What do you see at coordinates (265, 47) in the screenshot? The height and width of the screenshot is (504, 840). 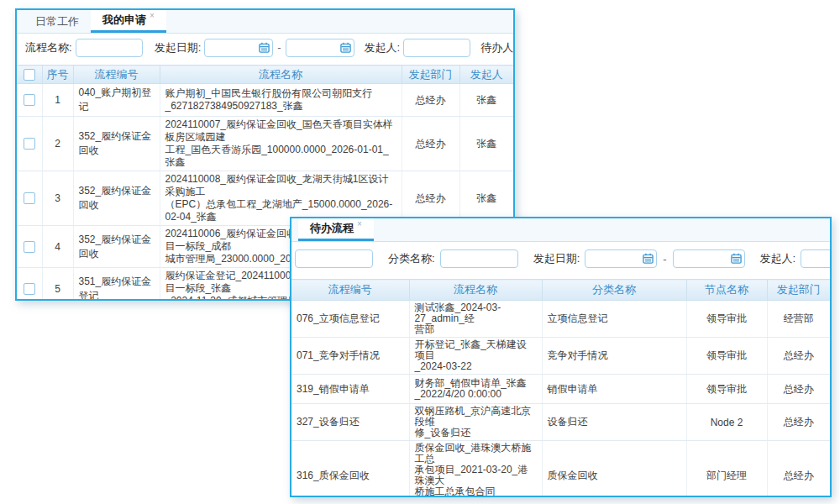 I see `panel1-filter-bar: 流程名称: 发起日期: - 发起人: 待办人:` at bounding box center [265, 47].